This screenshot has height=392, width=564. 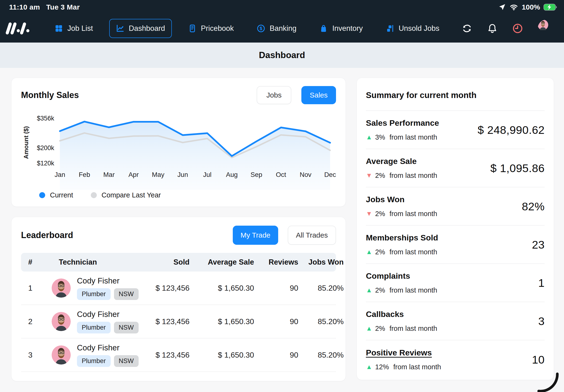 I want to click on time-clock-icon, so click(x=518, y=28).